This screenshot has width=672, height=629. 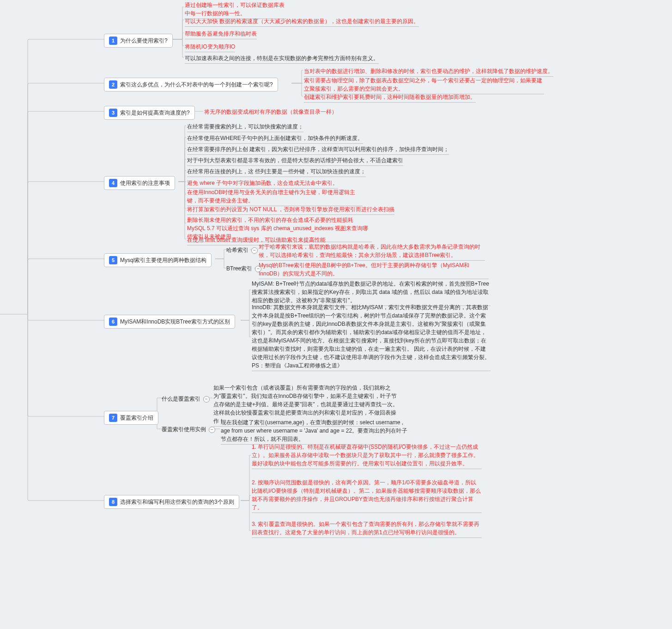 What do you see at coordinates (144, 41) in the screenshot?
I see `node-label: 为什么要使用索引?` at bounding box center [144, 41].